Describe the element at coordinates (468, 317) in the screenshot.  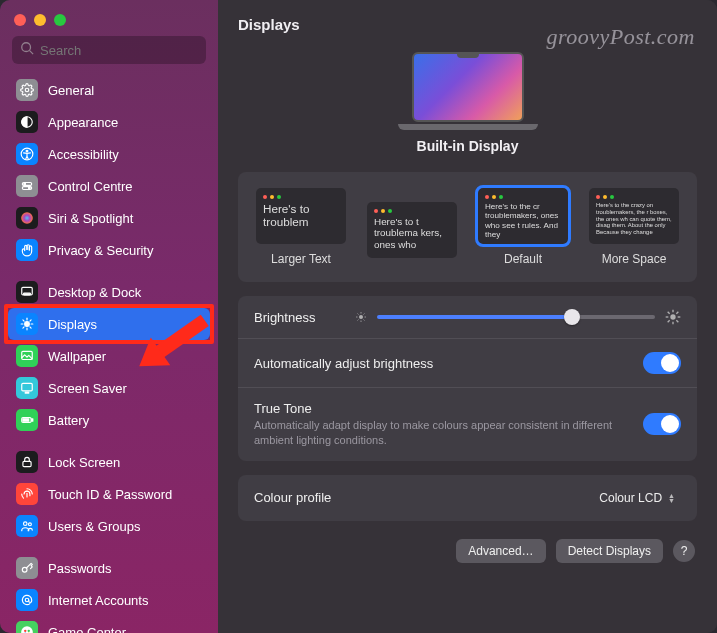
I see `brightness-row: Brightness` at that location.